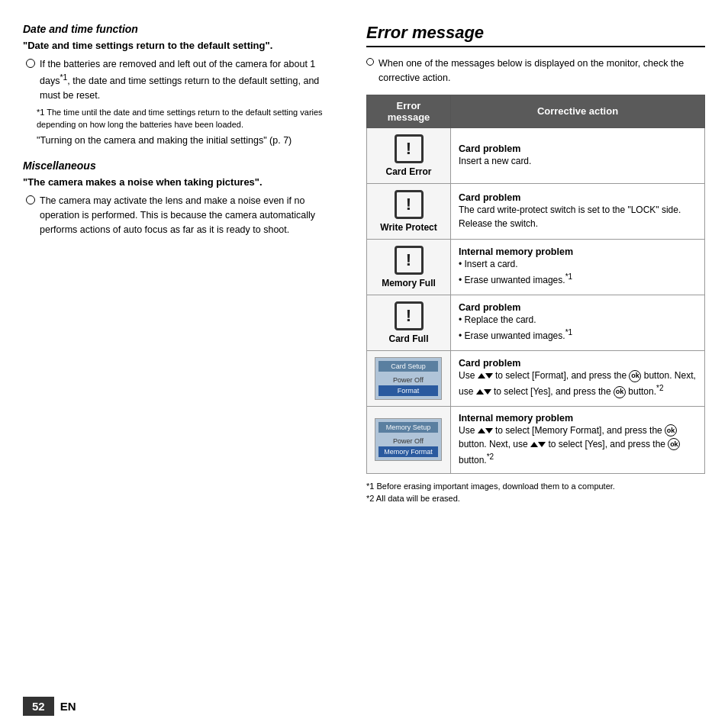 The height and width of the screenshot is (728, 728). What do you see at coordinates (409, 205) in the screenshot?
I see `write-protect-icon: !` at bounding box center [409, 205].